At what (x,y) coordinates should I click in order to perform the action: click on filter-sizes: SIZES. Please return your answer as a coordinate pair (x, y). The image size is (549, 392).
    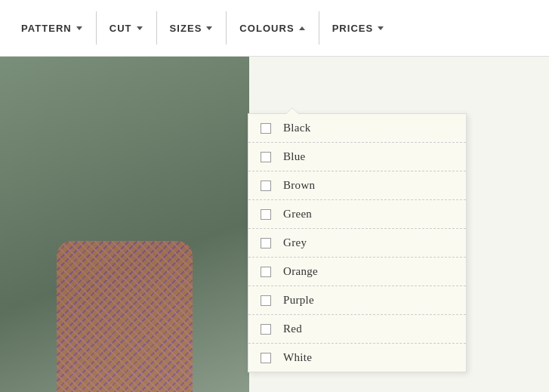
    Looking at the image, I should click on (192, 28).